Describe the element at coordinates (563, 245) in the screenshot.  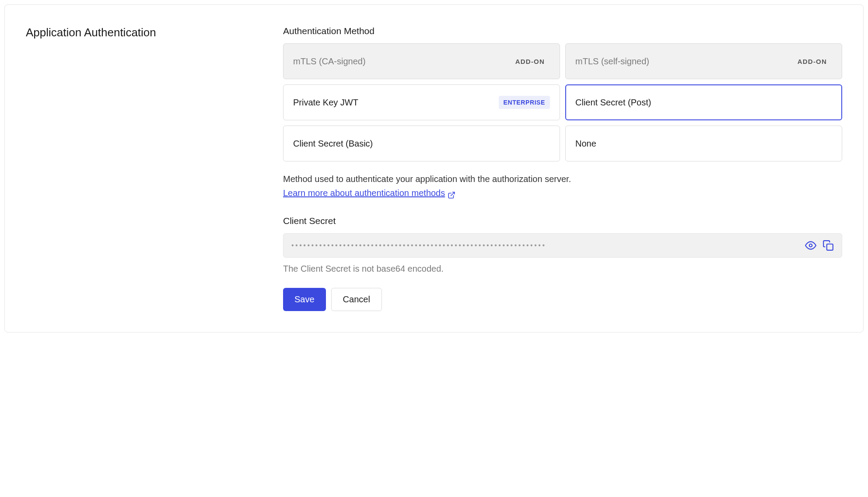
I see `client-secret-section: Client Secret ••••••••••••••••••••••••••…` at that location.